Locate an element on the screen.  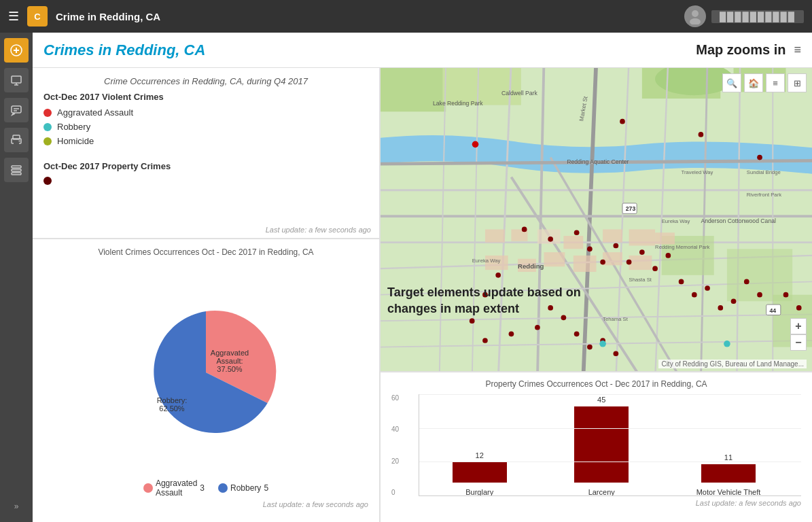
legend-dot-assault is located at coordinates (48, 113).